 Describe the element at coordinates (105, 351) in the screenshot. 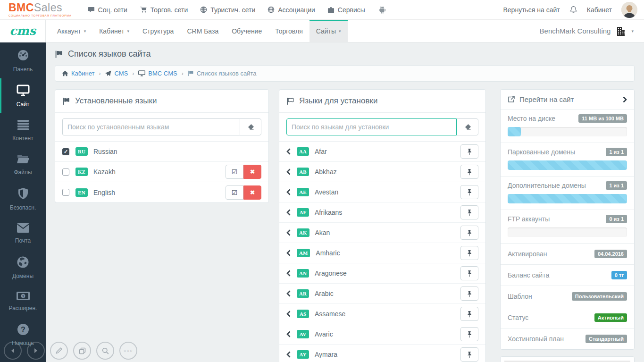

I see `search-button` at that location.